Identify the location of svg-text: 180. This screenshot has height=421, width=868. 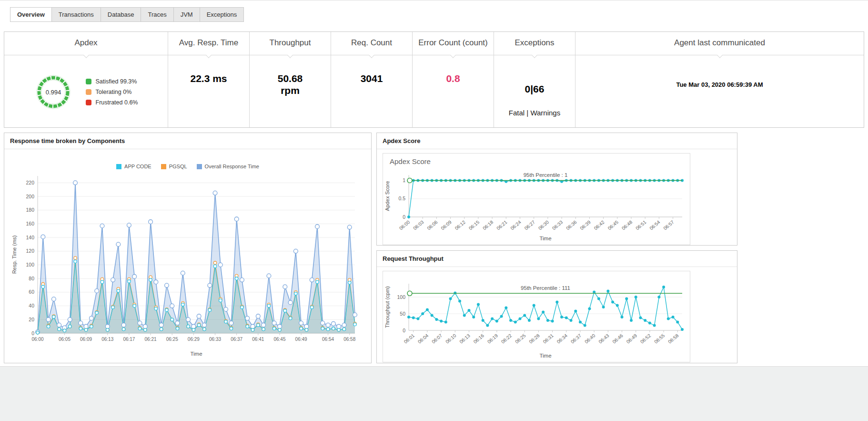
(30, 210).